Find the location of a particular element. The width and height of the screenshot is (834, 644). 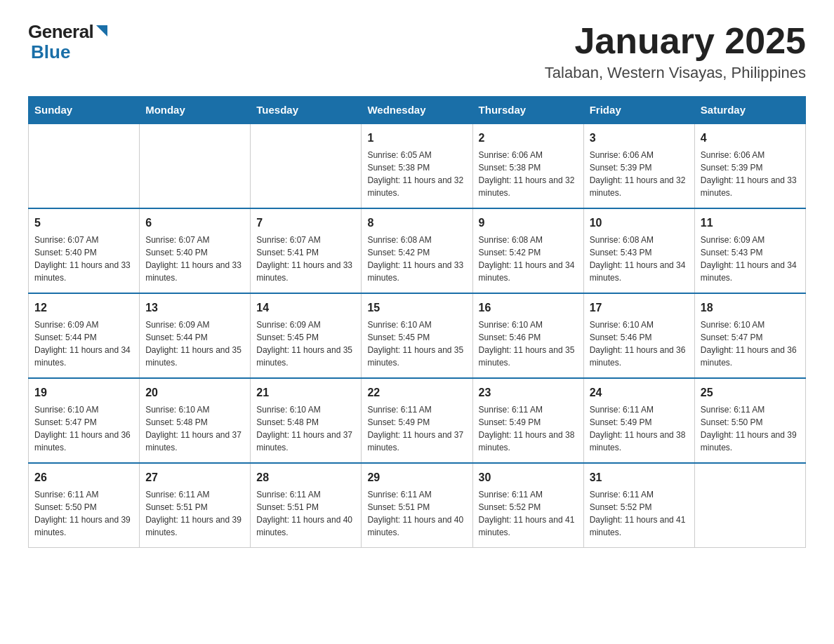

day-number: 5 is located at coordinates (84, 223).